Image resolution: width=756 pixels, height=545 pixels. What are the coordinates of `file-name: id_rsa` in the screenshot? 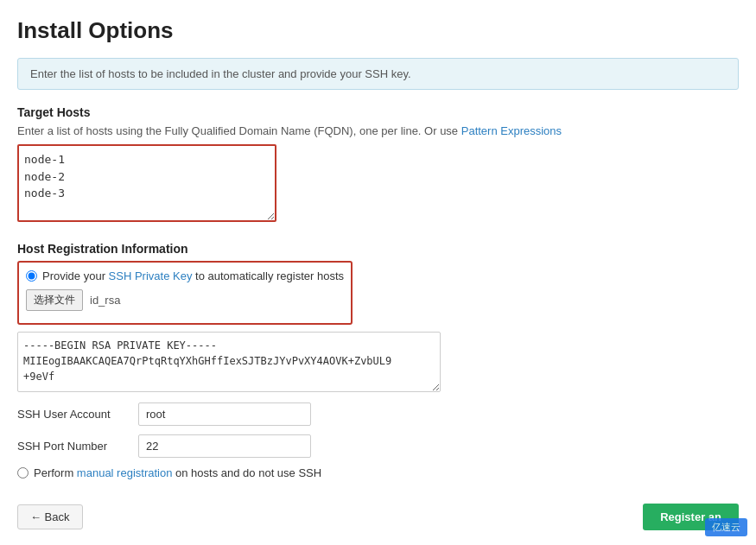 It's located at (105, 301).